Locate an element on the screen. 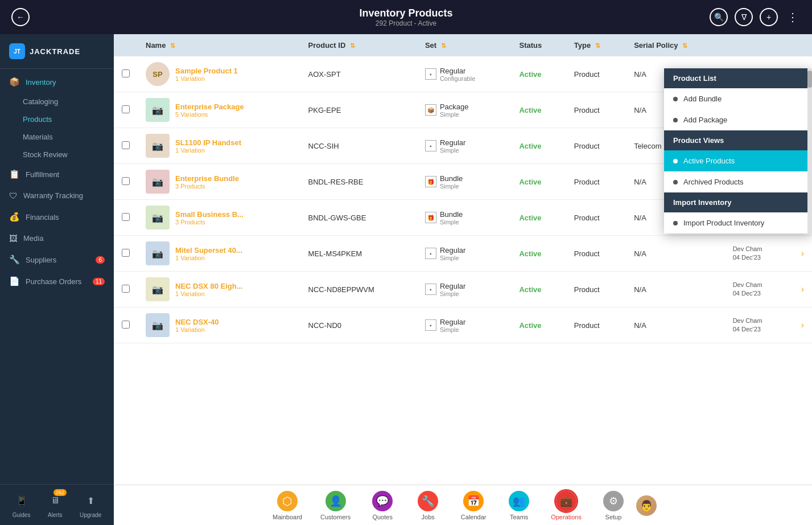 The width and height of the screenshot is (812, 525). sidebar-item-warranty-tracking: 🛡 Warranty Tracking is located at coordinates (57, 196).